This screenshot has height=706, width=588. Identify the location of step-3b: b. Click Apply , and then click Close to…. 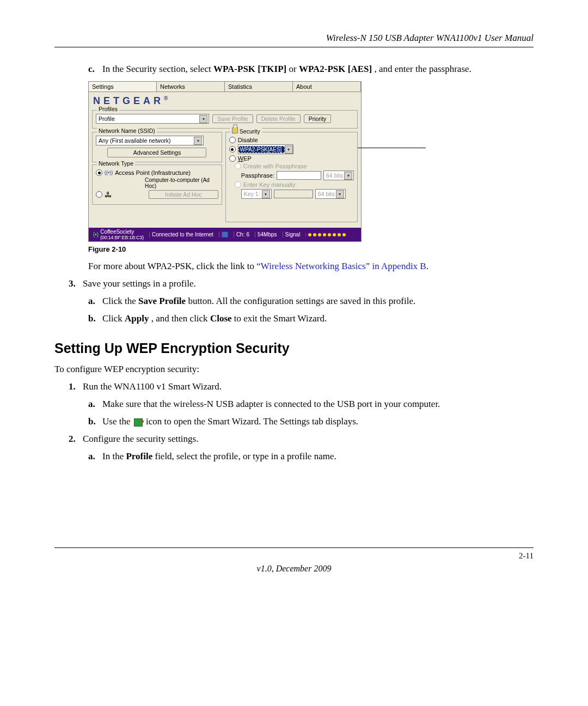
(311, 319).